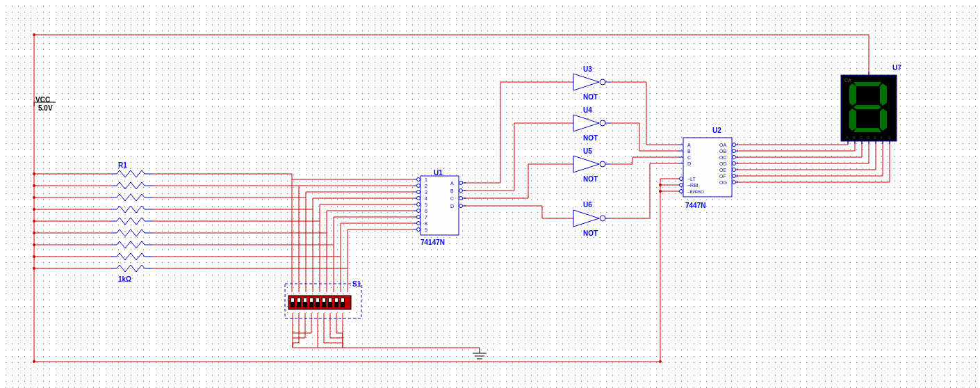 This screenshot has height=388, width=980. I want to click on svg-text: 5, so click(426, 204).